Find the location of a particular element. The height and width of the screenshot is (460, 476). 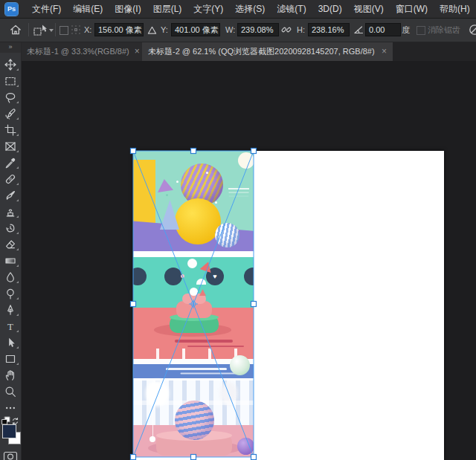

x-label: X: is located at coordinates (88, 30).